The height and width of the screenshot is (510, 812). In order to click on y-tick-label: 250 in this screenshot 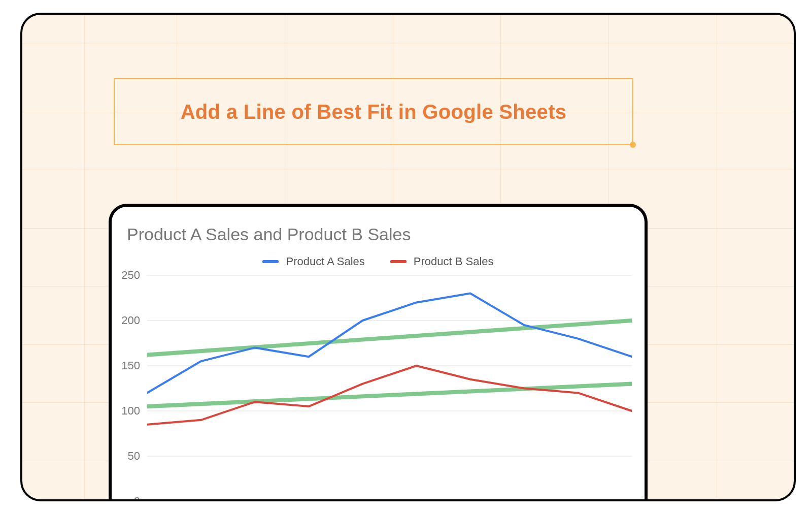, I will do `click(131, 275)`.